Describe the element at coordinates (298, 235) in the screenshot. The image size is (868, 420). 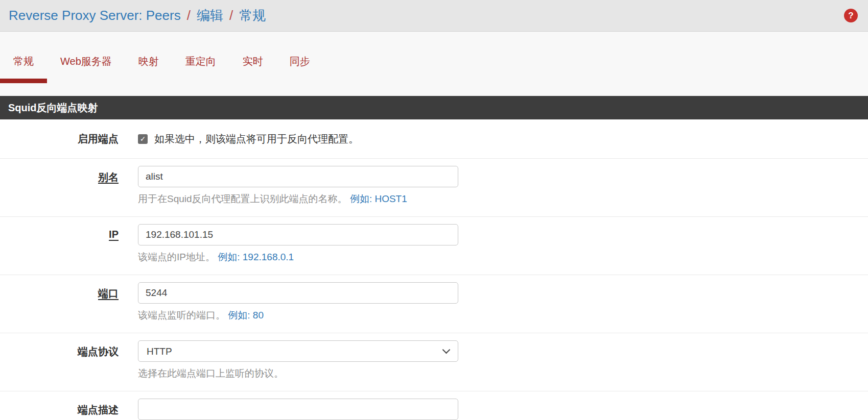
I see `ip-input` at that location.